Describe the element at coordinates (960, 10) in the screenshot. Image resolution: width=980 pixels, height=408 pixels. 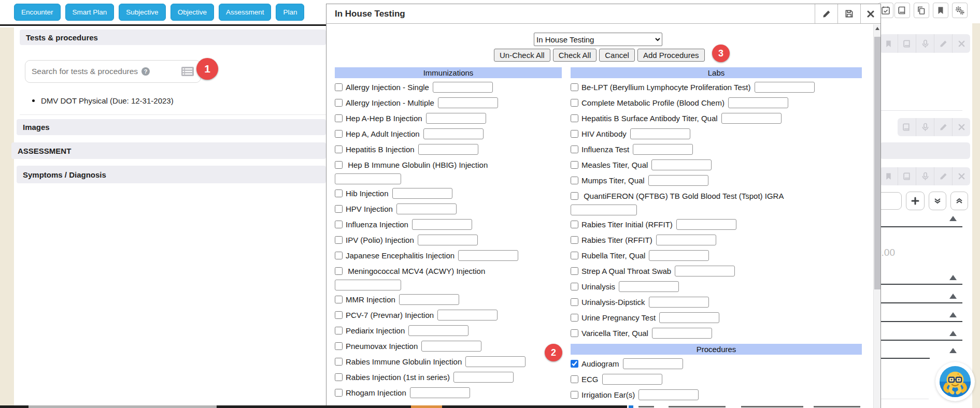
I see `settings-gears-icon` at that location.